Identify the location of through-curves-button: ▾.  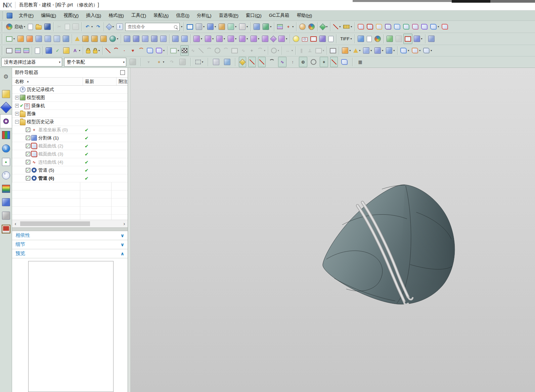
(416, 50).